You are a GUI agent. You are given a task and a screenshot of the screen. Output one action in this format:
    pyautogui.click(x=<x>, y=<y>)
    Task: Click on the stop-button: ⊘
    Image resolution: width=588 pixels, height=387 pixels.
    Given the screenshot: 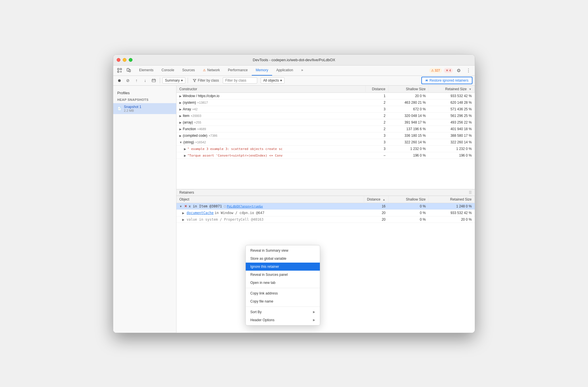 What is the action you would take?
    pyautogui.click(x=128, y=80)
    